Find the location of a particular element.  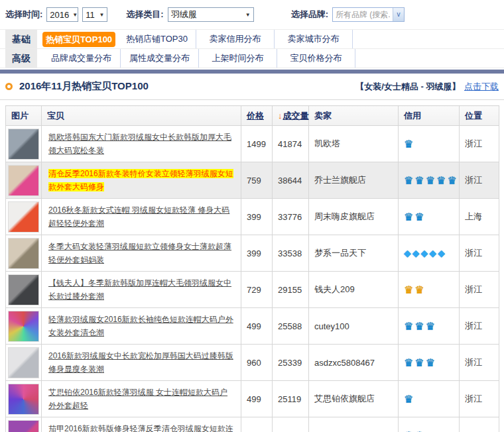

sales-cell: 33538 is located at coordinates (290, 253).